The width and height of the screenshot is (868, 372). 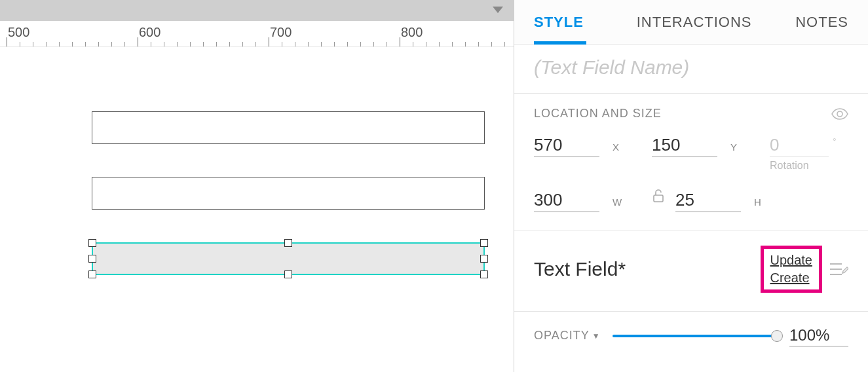 What do you see at coordinates (257, 34) in the screenshot?
I see `horizontal-ruler: 500600700800` at bounding box center [257, 34].